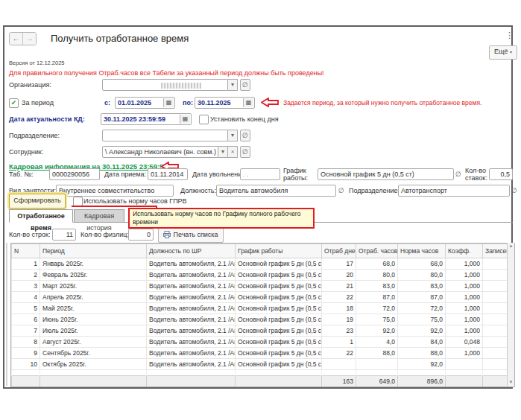  Describe the element at coordinates (41, 216) in the screenshot. I see `tab-worked-time: Отработанное время` at that location.